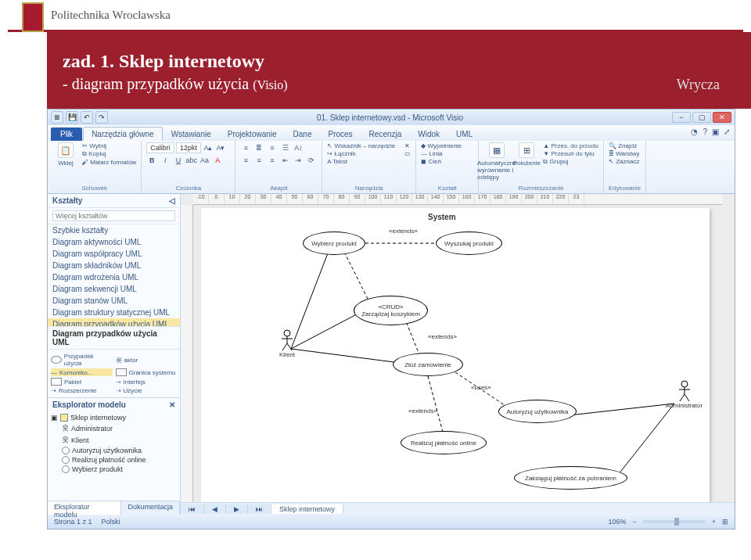 The image size is (751, 560). I want to click on font-size-select: 12pkt, so click(189, 148).